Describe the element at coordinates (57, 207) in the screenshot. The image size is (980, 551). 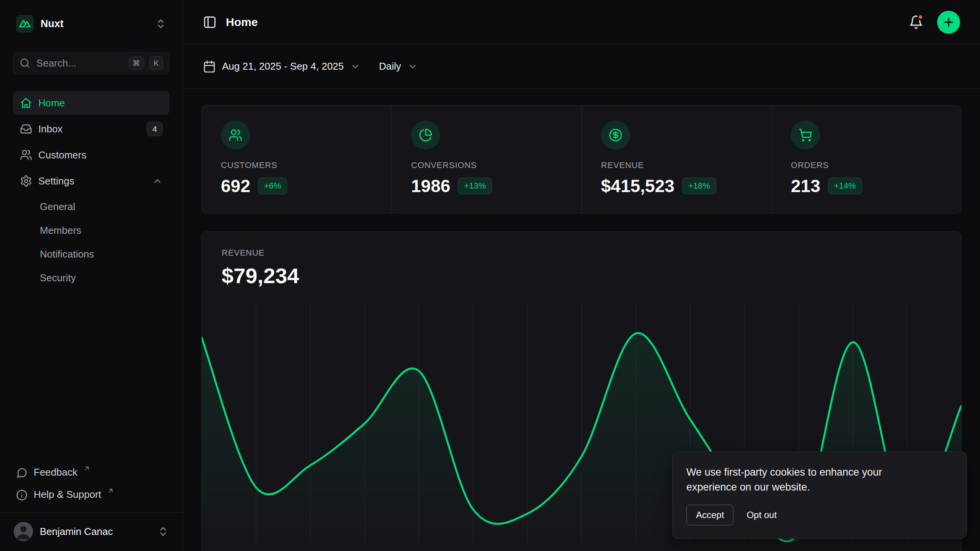
I see `sidebar-item-label: General` at that location.